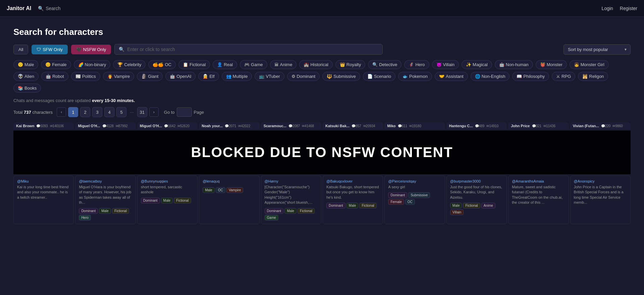 This screenshot has width=644, height=295. What do you see at coordinates (42, 126) in the screenshot?
I see `chat-icon: 💬5093` at bounding box center [42, 126].